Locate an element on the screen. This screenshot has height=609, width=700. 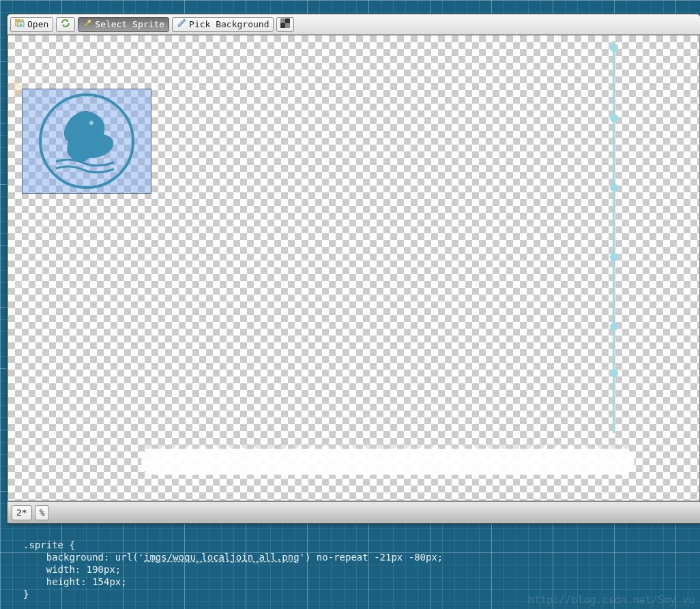
reload-arrows-icon is located at coordinates (65, 25).